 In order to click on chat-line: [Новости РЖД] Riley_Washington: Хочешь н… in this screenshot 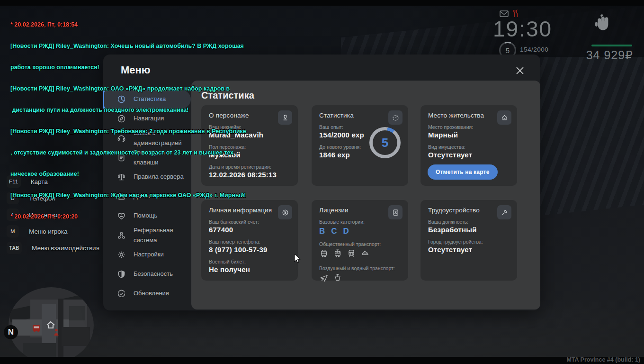, I will do `click(128, 46)`.